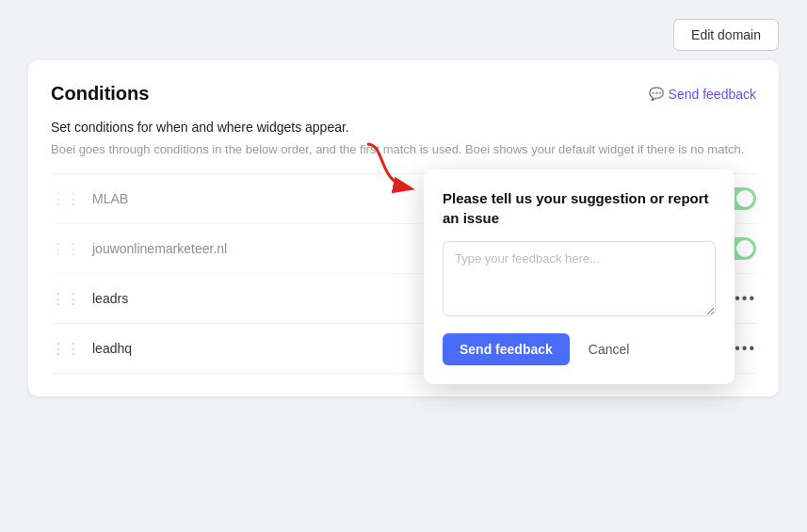  I want to click on cancel-button: Cancel, so click(609, 349).